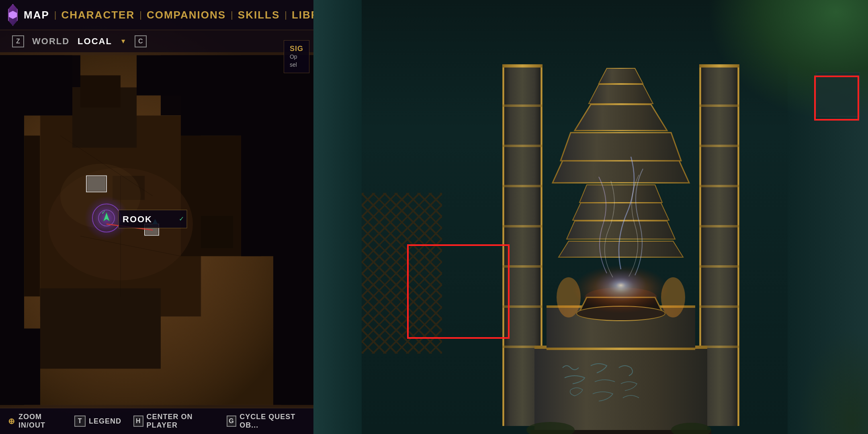  What do you see at coordinates (297, 57) in the screenshot?
I see `sig-text-1: Op` at bounding box center [297, 57].